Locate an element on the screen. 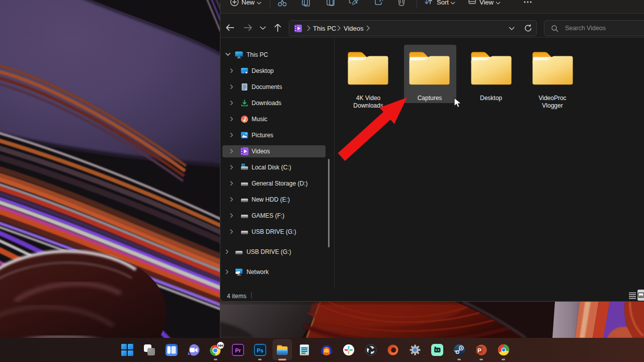 The height and width of the screenshot is (362, 644). svg-text: Sort is located at coordinates (443, 3).